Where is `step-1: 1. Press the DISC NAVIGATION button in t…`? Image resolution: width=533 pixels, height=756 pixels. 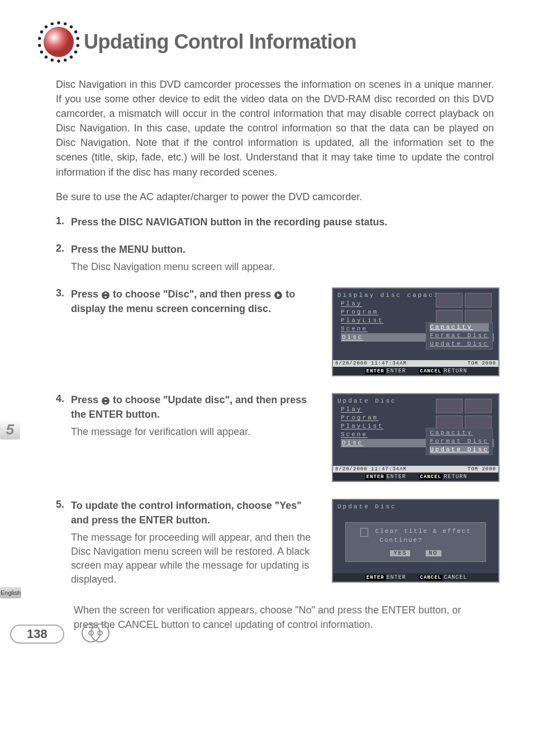
step-1: 1. Press the DISC NAVIGATION button in t… is located at coordinates (278, 223).